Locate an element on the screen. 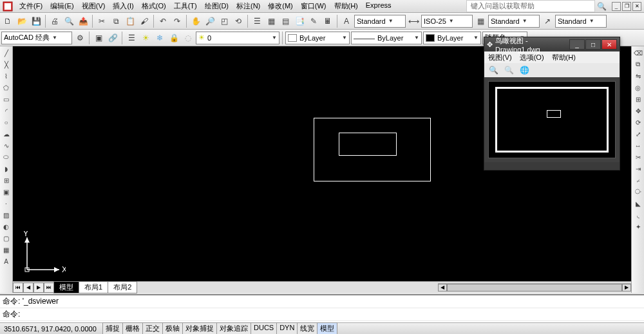  menu-view: 视图(V) is located at coordinates (94, 6).